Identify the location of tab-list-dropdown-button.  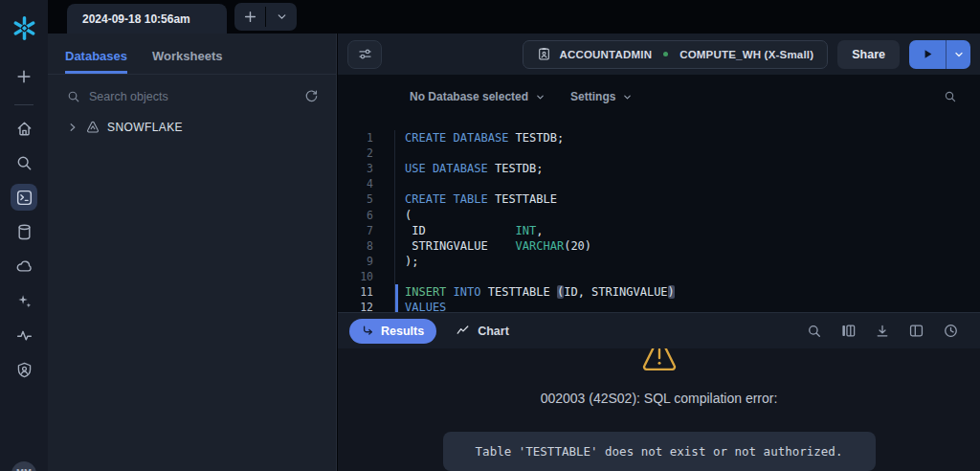
(281, 17).